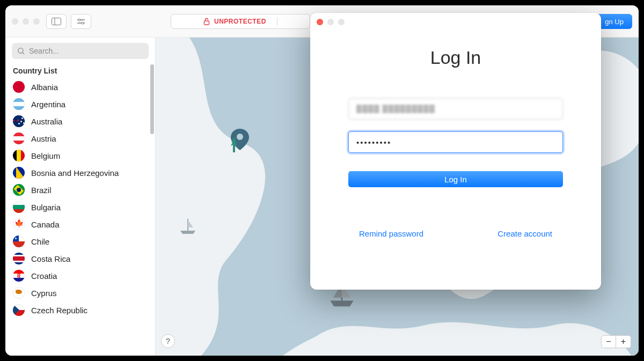 This screenshot has height=361, width=644. What do you see at coordinates (80, 293) in the screenshot?
I see `country-item: Cyprus` at bounding box center [80, 293].